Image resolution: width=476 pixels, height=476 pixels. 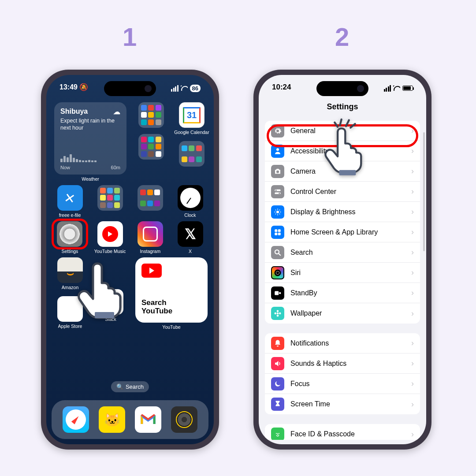 What do you see at coordinates (171, 290) in the screenshot?
I see `youtube-widget: Search YouTube` at bounding box center [171, 290].